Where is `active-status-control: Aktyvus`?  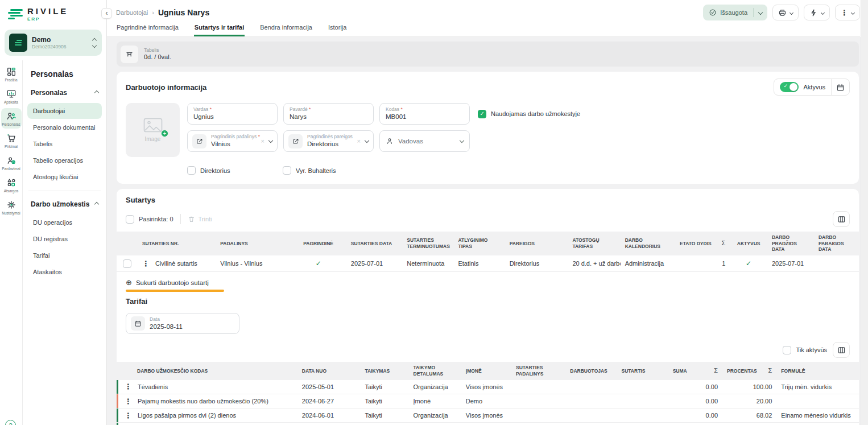
active-status-control: Aktyvus is located at coordinates (812, 87).